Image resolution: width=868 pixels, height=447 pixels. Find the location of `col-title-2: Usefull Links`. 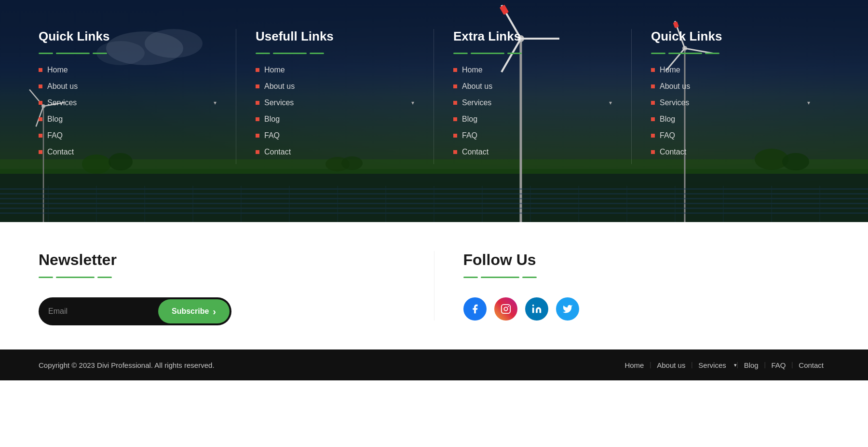

col-title-2: Usefull Links is located at coordinates (335, 37).